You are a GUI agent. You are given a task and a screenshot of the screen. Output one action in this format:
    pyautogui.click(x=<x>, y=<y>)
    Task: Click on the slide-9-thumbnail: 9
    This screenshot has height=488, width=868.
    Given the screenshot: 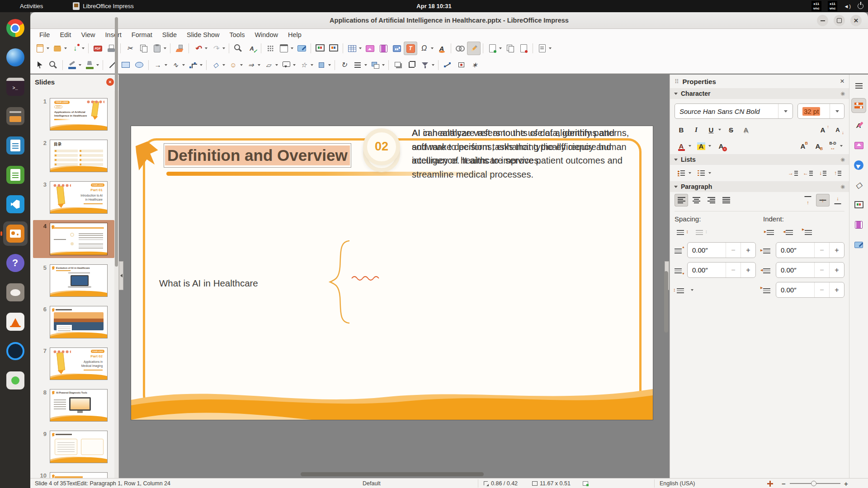 What is the action you would take?
    pyautogui.click(x=74, y=447)
    